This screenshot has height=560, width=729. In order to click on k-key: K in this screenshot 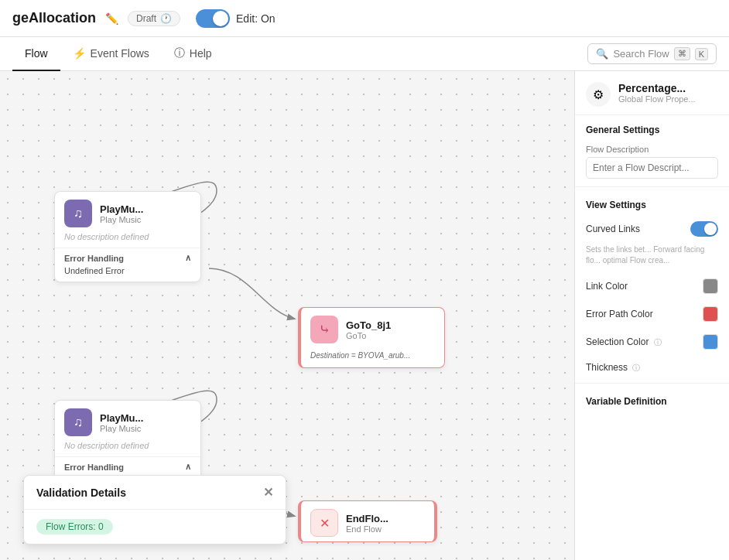, I will do `click(701, 54)`.